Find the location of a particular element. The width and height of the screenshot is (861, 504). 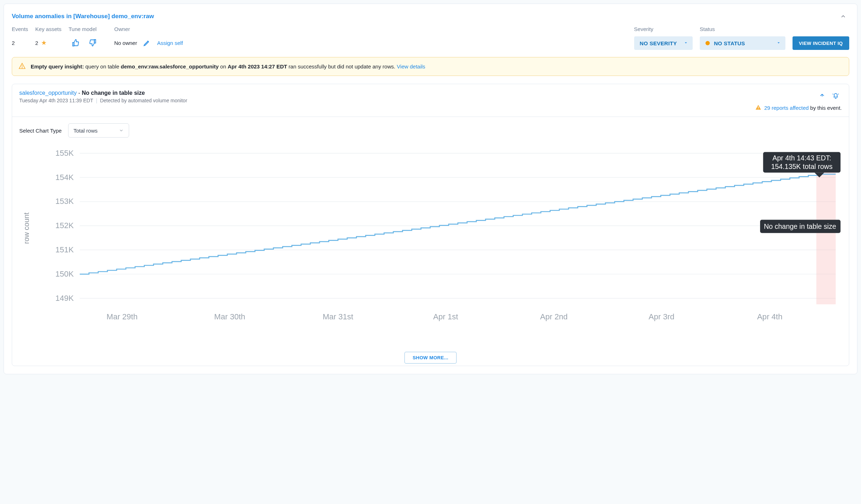

chart-ylabel: row count is located at coordinates (26, 228).